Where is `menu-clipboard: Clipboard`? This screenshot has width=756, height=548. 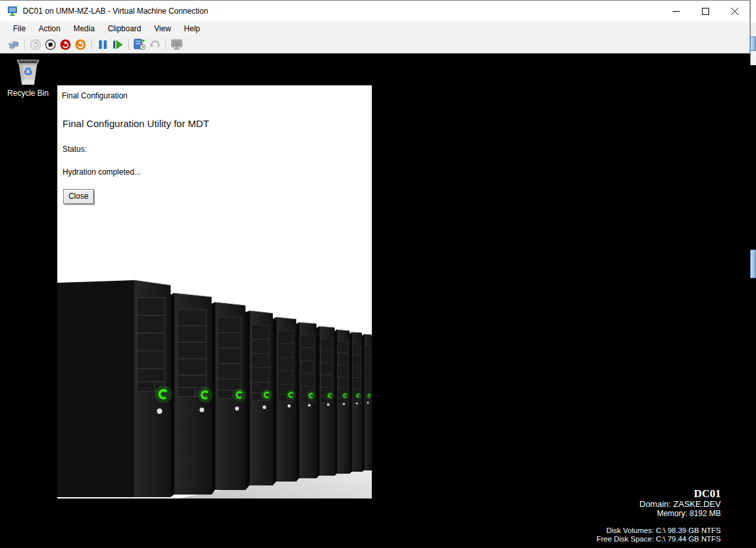 menu-clipboard: Clipboard is located at coordinates (124, 29).